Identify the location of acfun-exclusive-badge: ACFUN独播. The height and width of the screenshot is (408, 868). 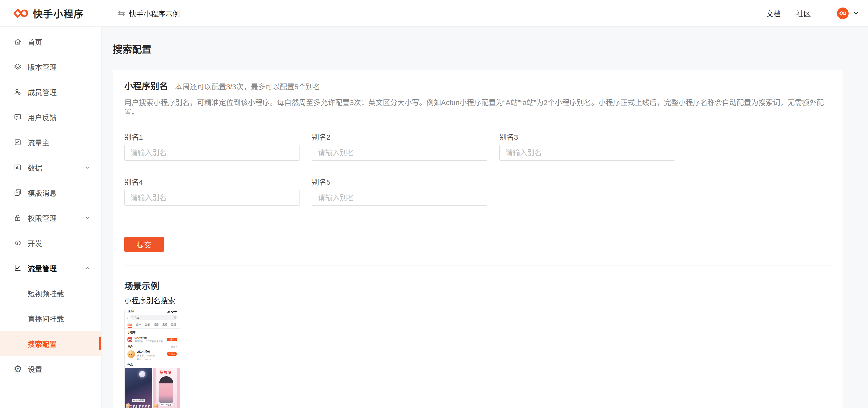
(166, 405).